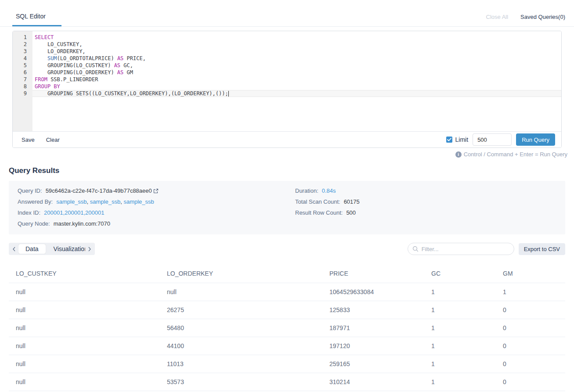 The width and height of the screenshot is (574, 392). I want to click on chevron-right-icon, so click(90, 249).